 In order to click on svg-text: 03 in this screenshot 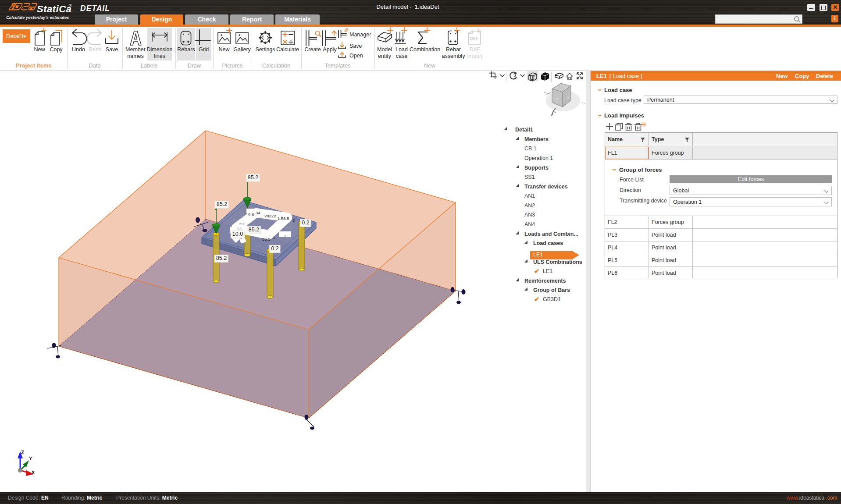, I will do `click(259, 246)`.